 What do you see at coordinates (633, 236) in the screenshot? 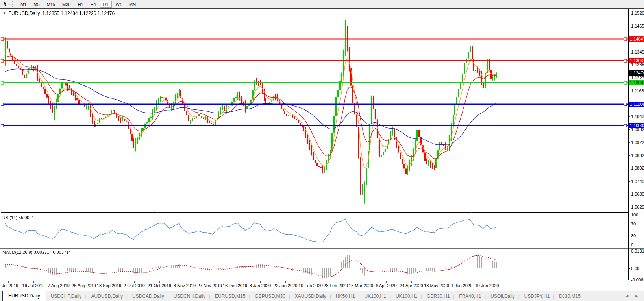
I see `rsi-axis-label: 30` at bounding box center [633, 236].